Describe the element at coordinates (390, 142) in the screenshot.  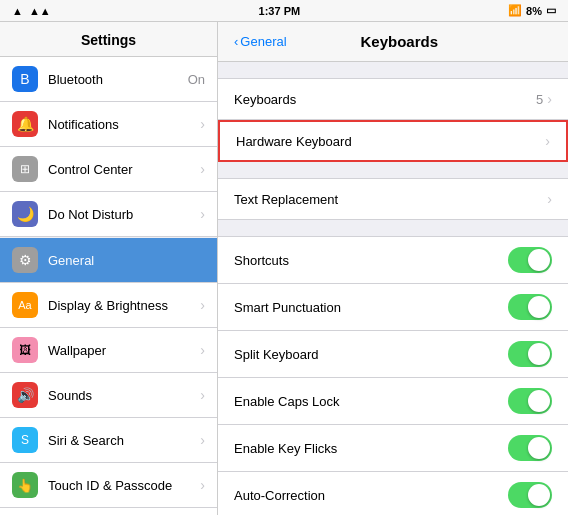
I see `hardware-keyboard-label: Hardware Keyboard` at that location.